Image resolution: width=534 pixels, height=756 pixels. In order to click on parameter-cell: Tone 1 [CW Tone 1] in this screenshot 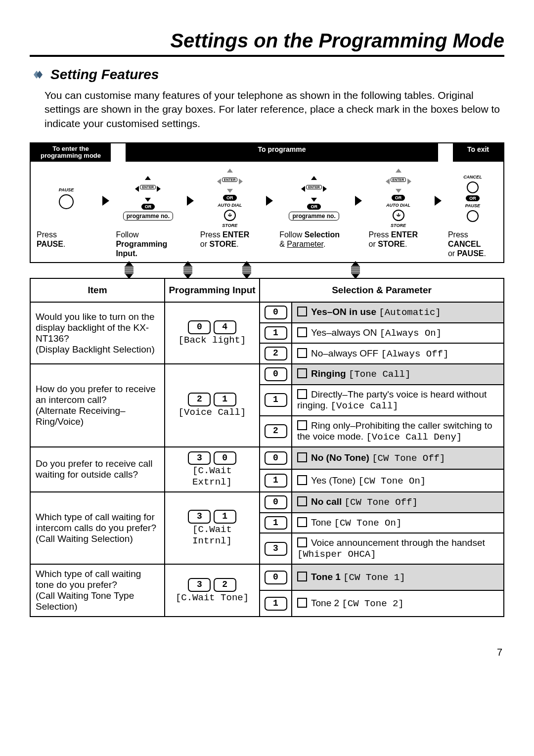, I will do `click(398, 578)`.